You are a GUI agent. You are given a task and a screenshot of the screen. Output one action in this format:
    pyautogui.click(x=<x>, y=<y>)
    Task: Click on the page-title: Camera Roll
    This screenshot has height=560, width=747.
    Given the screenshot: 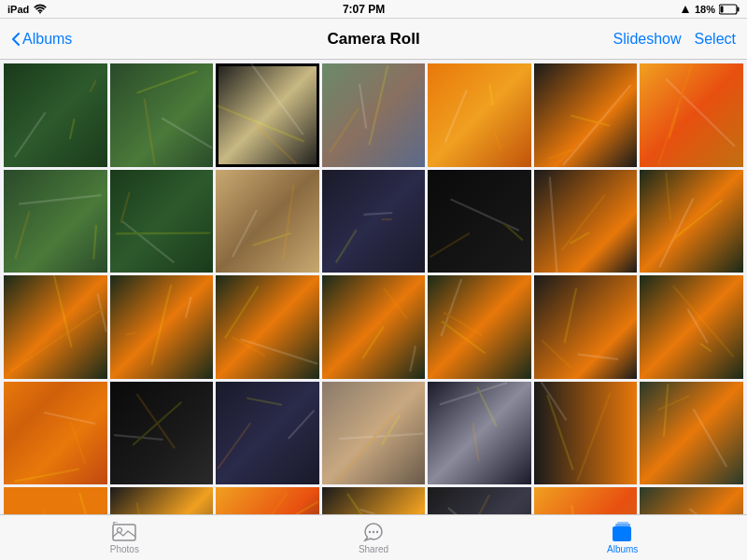 What is the action you would take?
    pyautogui.click(x=374, y=39)
    